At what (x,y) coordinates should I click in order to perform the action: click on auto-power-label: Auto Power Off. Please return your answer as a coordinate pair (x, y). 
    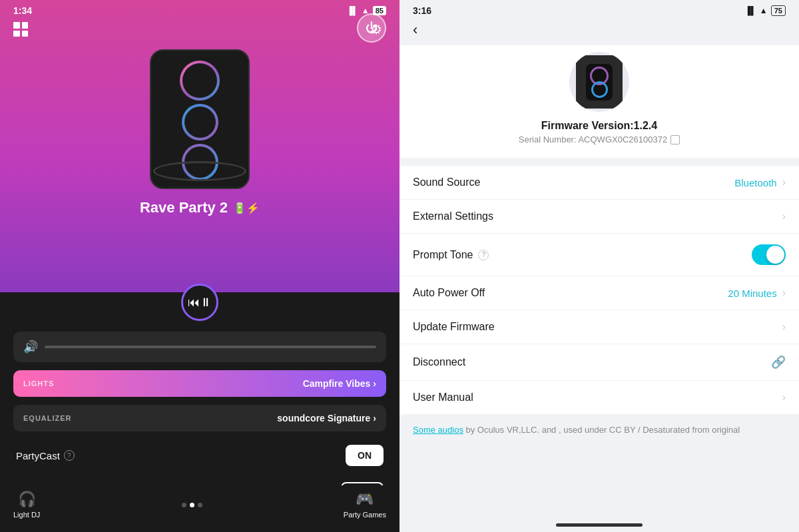
    Looking at the image, I should click on (449, 293).